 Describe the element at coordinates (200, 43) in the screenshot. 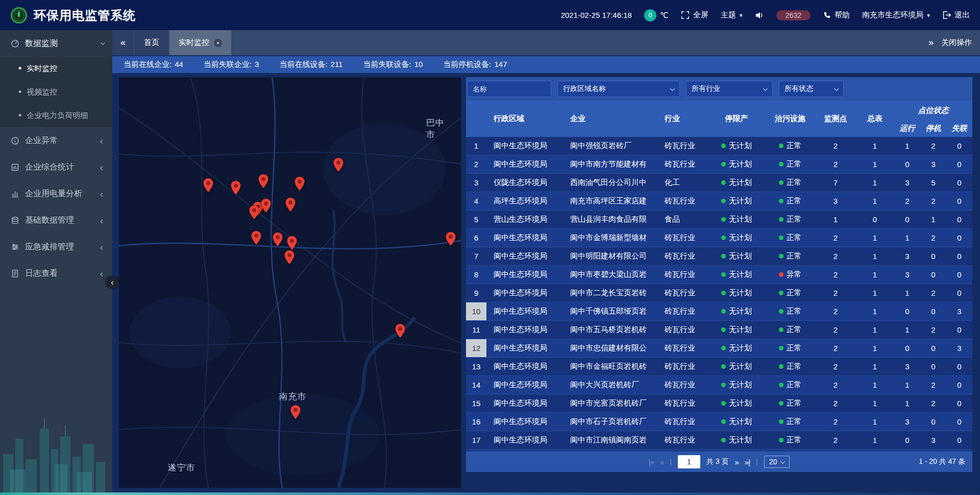

I see `tab-realtime-monitor: 实时监控 ×` at that location.